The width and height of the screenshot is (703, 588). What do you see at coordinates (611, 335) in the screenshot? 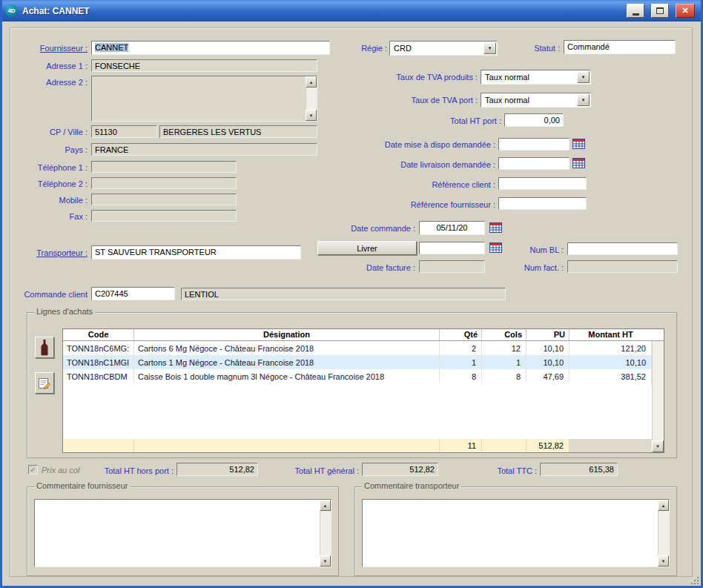
I see `column-header-montant: Montant HT` at bounding box center [611, 335].